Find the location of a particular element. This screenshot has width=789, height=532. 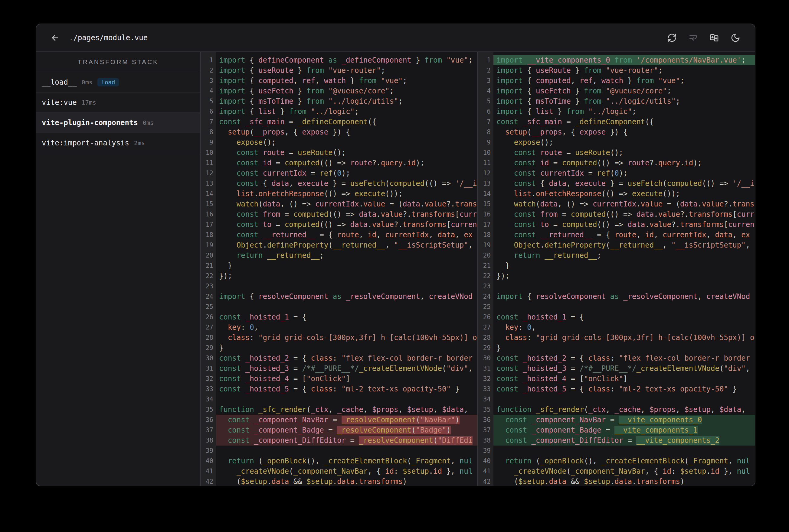

code-line: 29} is located at coordinates (617, 348).